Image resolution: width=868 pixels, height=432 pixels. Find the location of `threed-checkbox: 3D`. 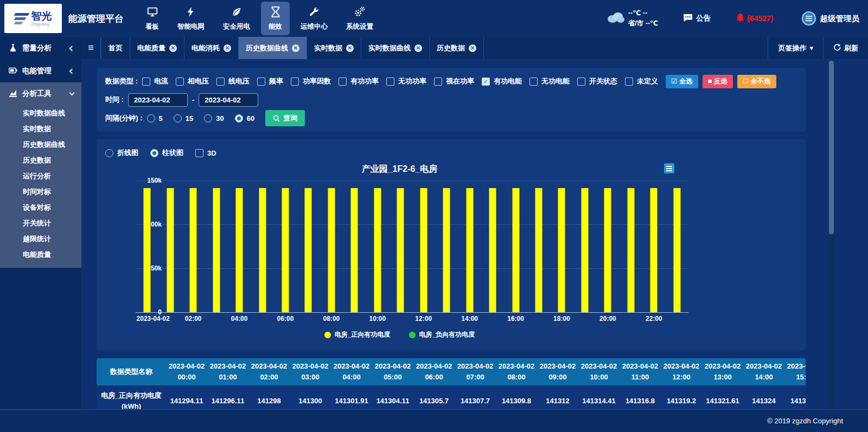

threed-checkbox: 3D is located at coordinates (206, 153).